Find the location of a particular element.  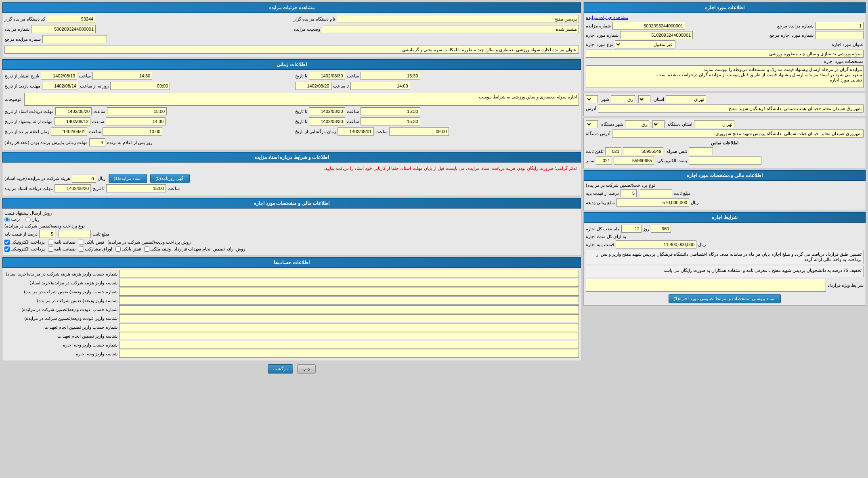

tarikh-baz-to-input is located at coordinates (313, 86).